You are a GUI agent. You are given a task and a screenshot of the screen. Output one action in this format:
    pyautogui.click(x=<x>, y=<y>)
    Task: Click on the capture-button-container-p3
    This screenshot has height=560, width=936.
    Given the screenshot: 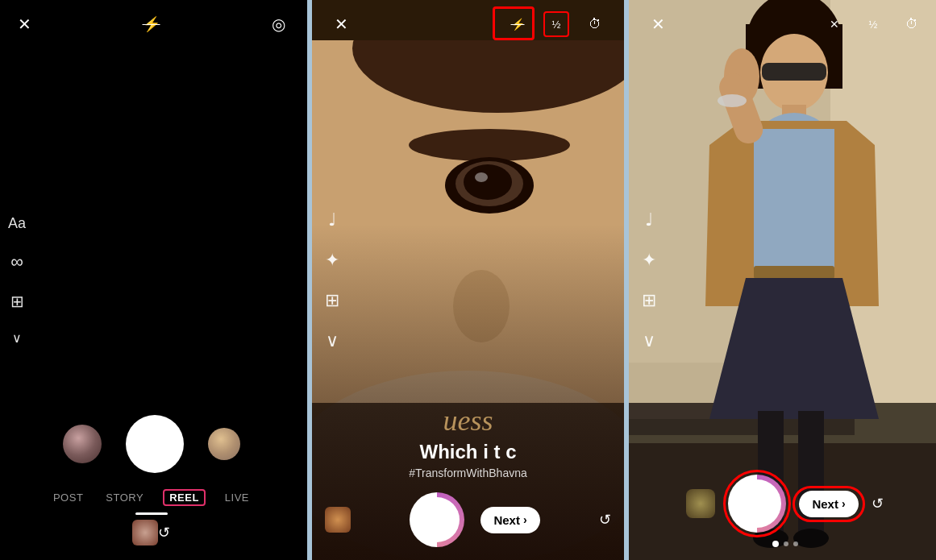 What is the action you would take?
    pyautogui.click(x=757, y=504)
    